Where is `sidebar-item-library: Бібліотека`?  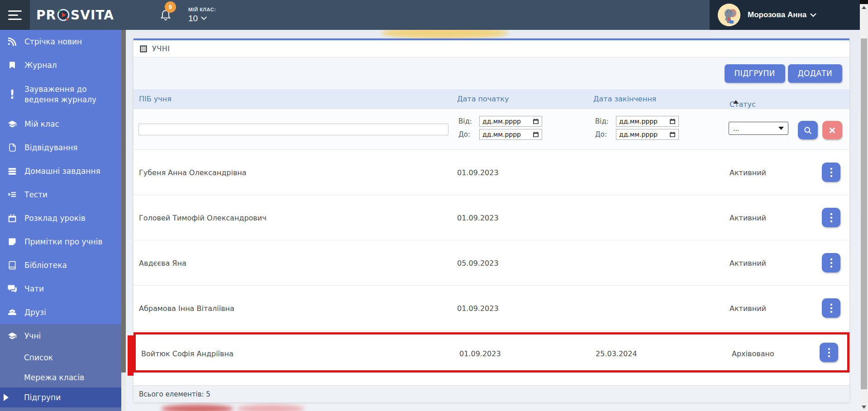
sidebar-item-library: Бібліотека is located at coordinates (61, 265).